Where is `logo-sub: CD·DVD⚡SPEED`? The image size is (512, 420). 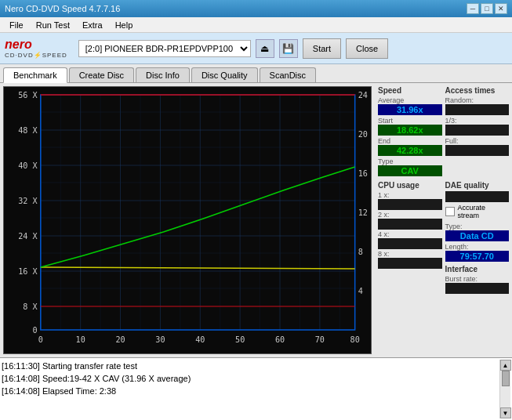
logo-sub: CD·DVD⚡SPEED is located at coordinates (36, 55).